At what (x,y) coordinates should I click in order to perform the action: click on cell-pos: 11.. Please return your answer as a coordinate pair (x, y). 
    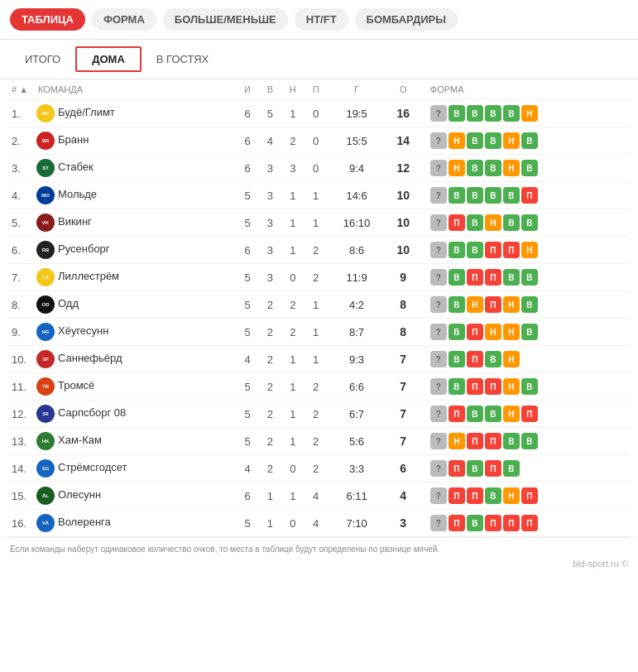
    Looking at the image, I should click on (21, 387).